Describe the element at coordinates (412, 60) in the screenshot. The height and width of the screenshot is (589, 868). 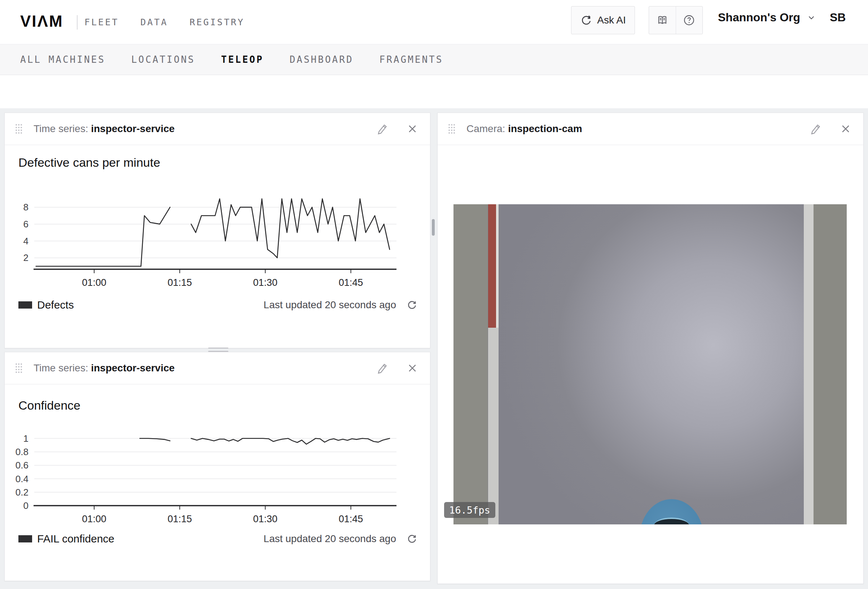
I see `tab-fragments: FRAGMENTS` at that location.